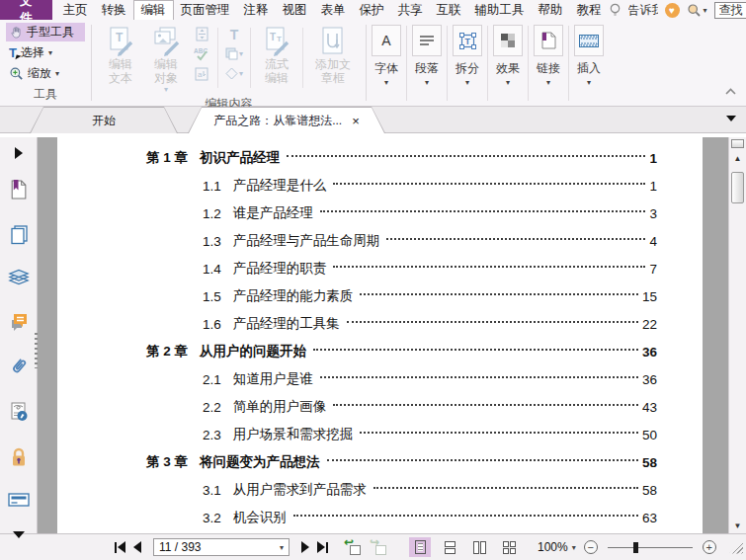  What do you see at coordinates (449, 10) in the screenshot?
I see `menu-item: 互联` at bounding box center [449, 10].